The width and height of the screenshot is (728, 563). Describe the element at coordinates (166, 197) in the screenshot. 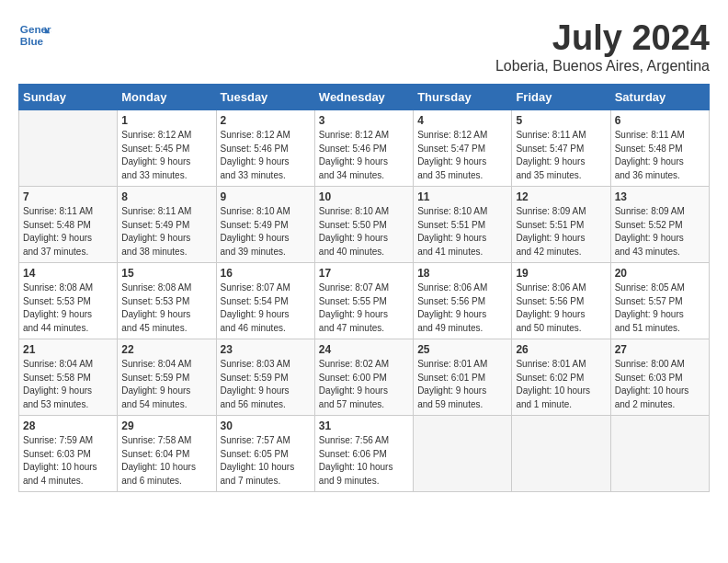

I see `day-number: 8` at that location.